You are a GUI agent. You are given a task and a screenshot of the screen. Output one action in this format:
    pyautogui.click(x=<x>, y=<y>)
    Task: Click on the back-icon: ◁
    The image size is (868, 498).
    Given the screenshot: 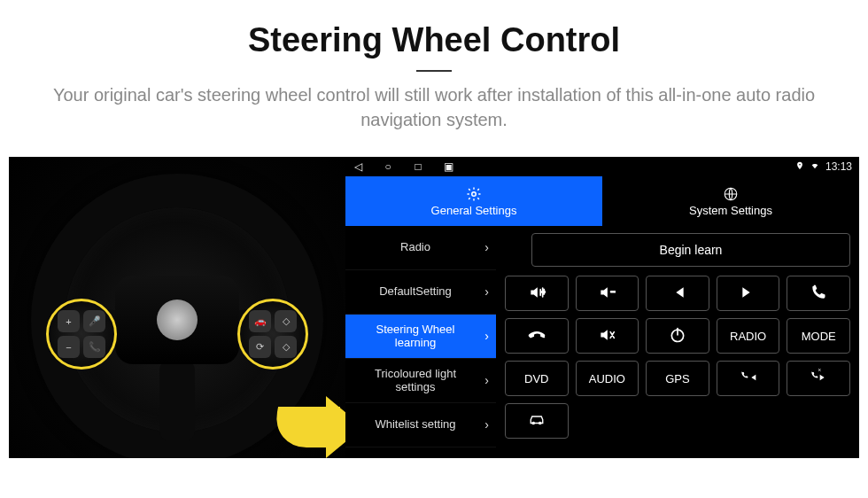 What is the action you would take?
    pyautogui.click(x=358, y=167)
    